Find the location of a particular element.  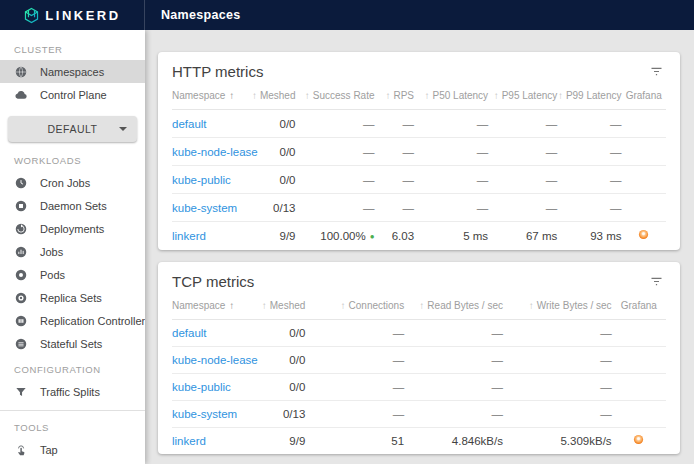

cell-read-bytes-sec: 4.846kB/s is located at coordinates (454, 440).